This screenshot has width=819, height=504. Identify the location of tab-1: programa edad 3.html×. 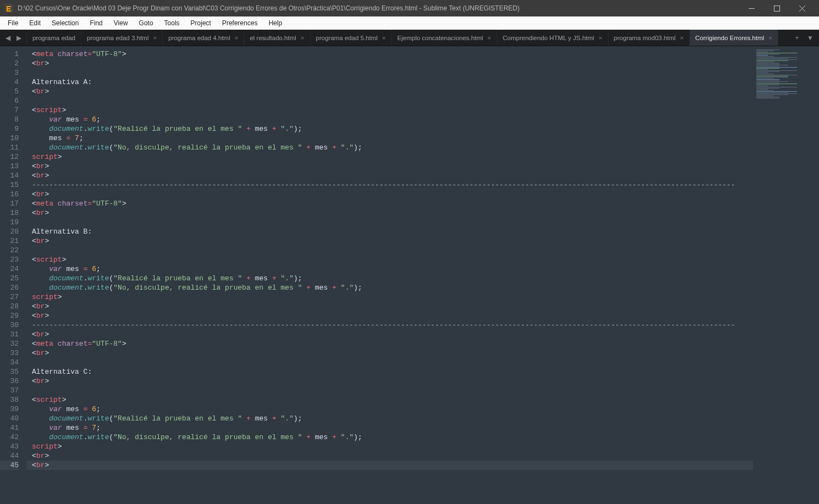
(122, 37).